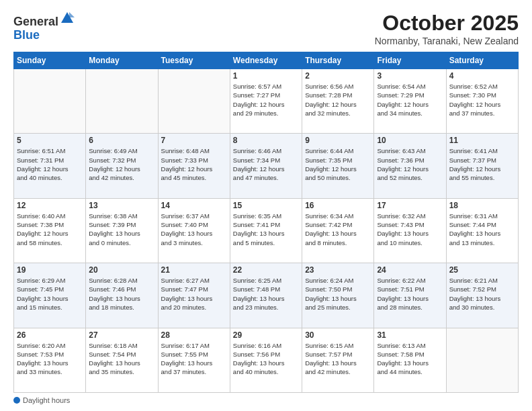 This screenshot has width=532, height=411. Describe the element at coordinates (266, 76) in the screenshot. I see `day-number: 1` at that location.